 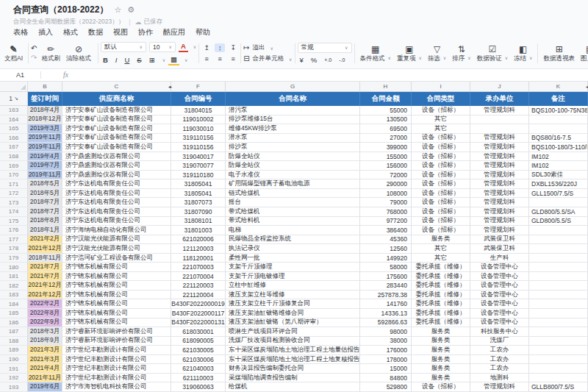 What do you see at coordinates (21, 32) in the screenshot?
I see `menu-table: 表格` at bounding box center [21, 32].